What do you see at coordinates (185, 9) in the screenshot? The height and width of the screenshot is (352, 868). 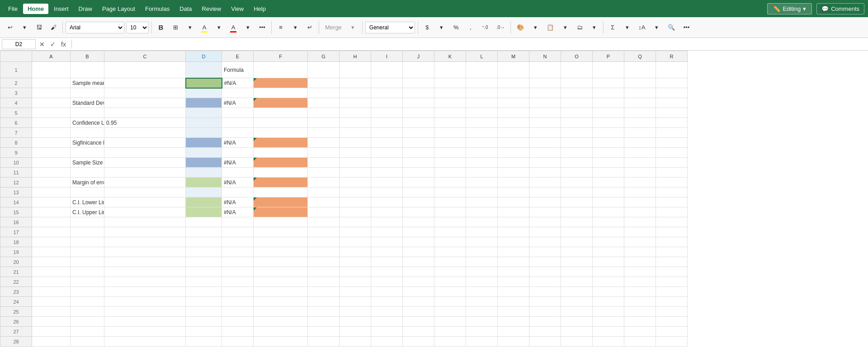 I see `menu-data: Data` at bounding box center [185, 9].